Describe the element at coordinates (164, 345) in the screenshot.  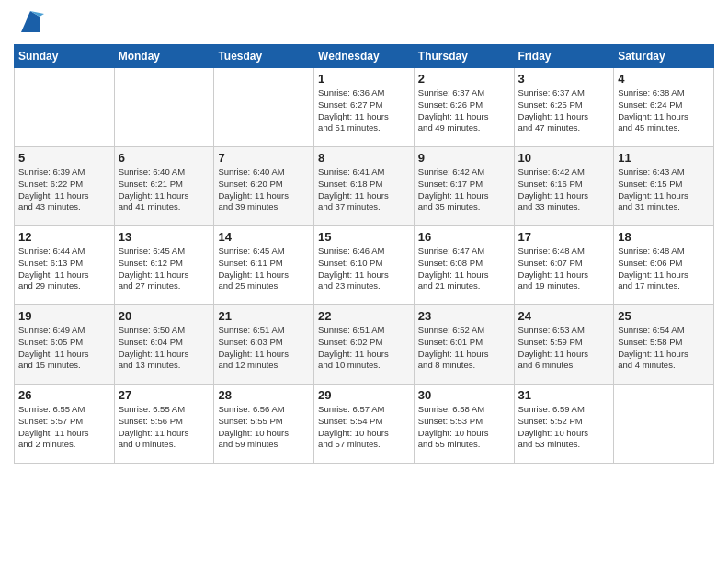
I see `calendar-cell: 20Sunrise: 6:50 AM Sunset: 6:04 PM Dayli…` at that location.